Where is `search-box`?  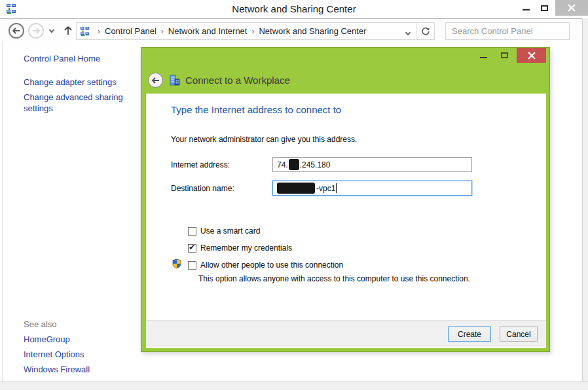
search-box is located at coordinates (507, 31).